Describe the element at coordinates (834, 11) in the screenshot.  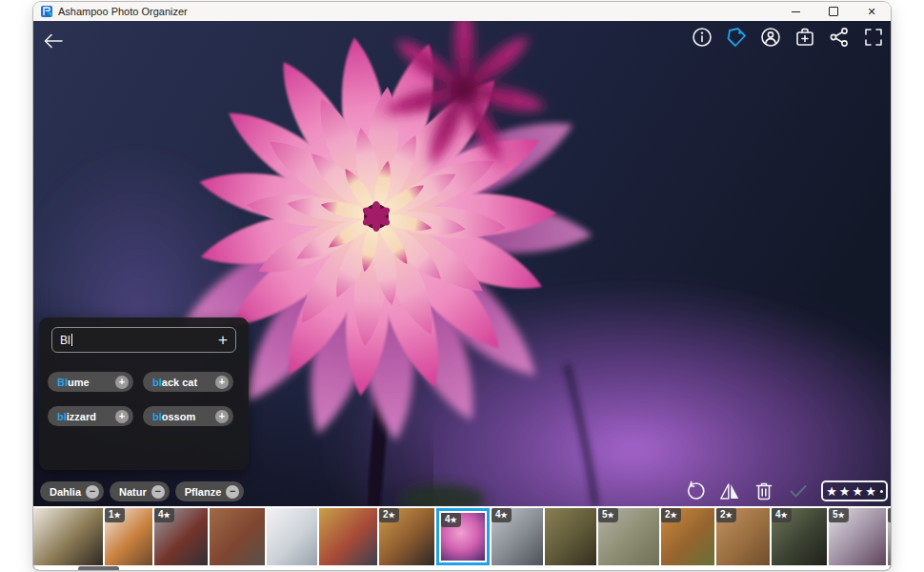
I see `maximize-button` at that location.